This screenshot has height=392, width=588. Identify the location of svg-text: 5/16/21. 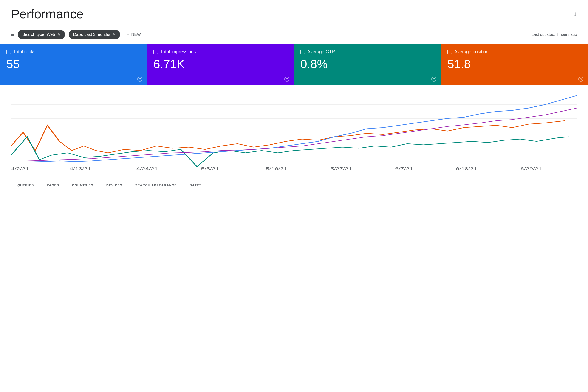
(276, 168).